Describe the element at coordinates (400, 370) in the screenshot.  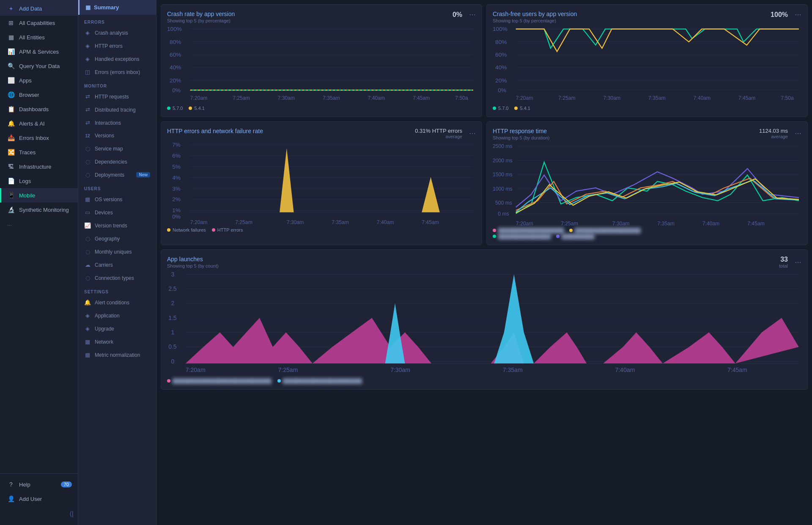
I see `svg-text: 7:30am` at that location.